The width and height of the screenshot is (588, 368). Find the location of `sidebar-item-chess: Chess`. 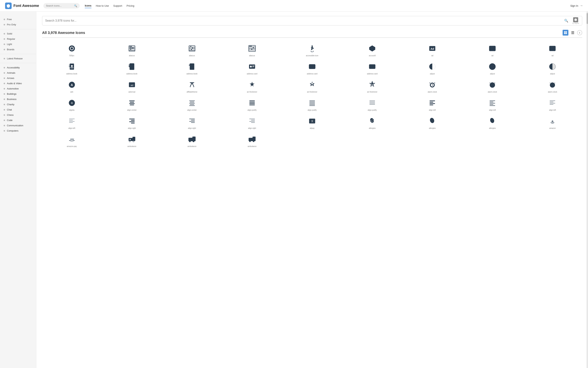

sidebar-item-chess: Chess is located at coordinates (18, 115).